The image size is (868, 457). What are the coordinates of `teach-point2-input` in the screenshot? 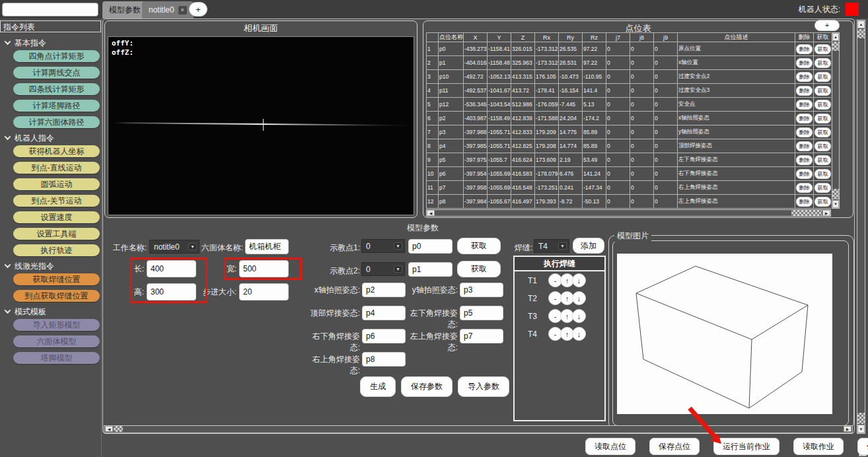 It's located at (431, 269).